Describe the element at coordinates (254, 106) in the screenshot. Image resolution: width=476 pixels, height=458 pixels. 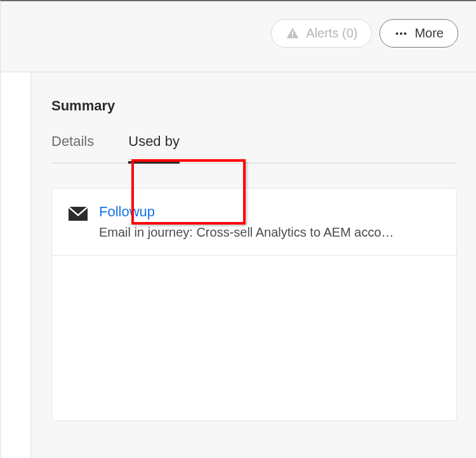
I see `summary-title: Summary` at that location.